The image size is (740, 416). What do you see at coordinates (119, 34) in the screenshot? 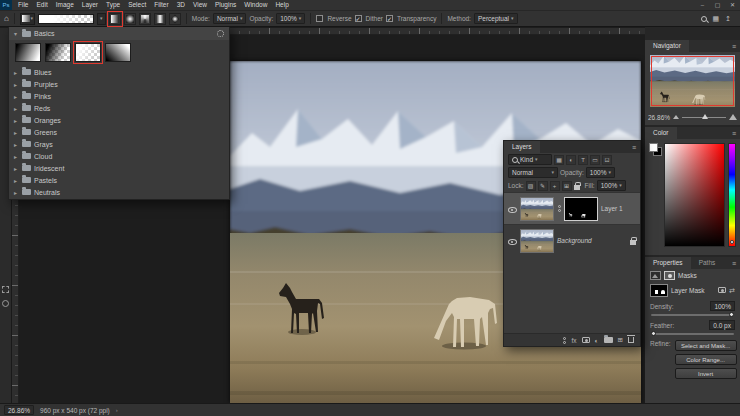
I see `gradient-group-basics: ▾ Basics` at bounding box center [119, 34].